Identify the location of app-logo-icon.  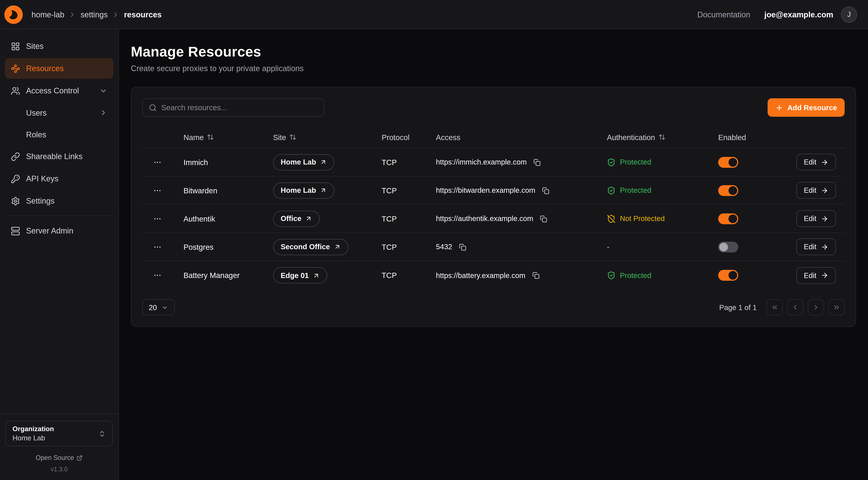
(13, 14).